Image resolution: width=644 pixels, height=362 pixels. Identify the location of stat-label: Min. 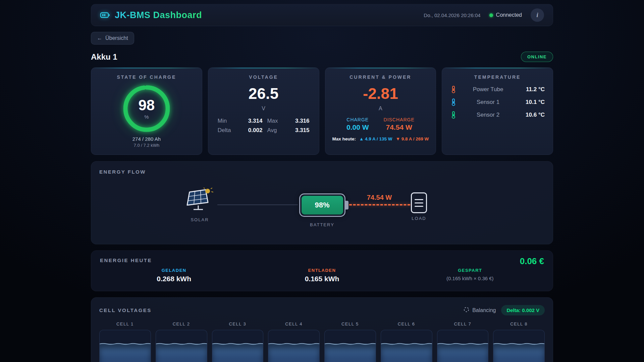
(224, 121).